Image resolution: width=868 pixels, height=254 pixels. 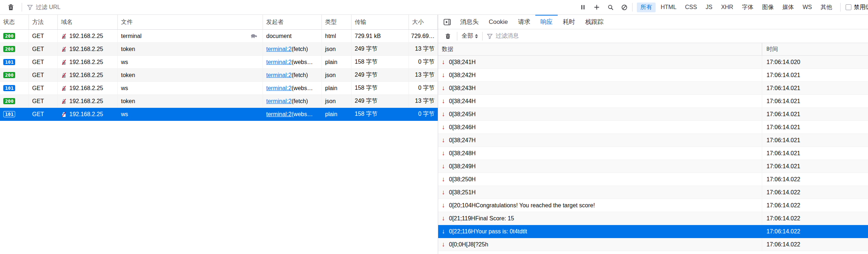 What do you see at coordinates (380, 22) in the screenshot?
I see `column-header: 传输` at bounding box center [380, 22].